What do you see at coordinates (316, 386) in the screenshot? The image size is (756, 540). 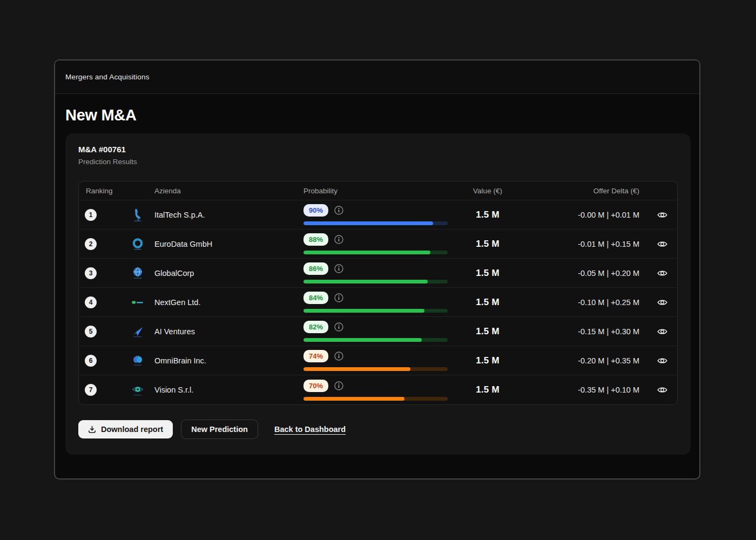 I see `probability-badge: 70%` at bounding box center [316, 386].